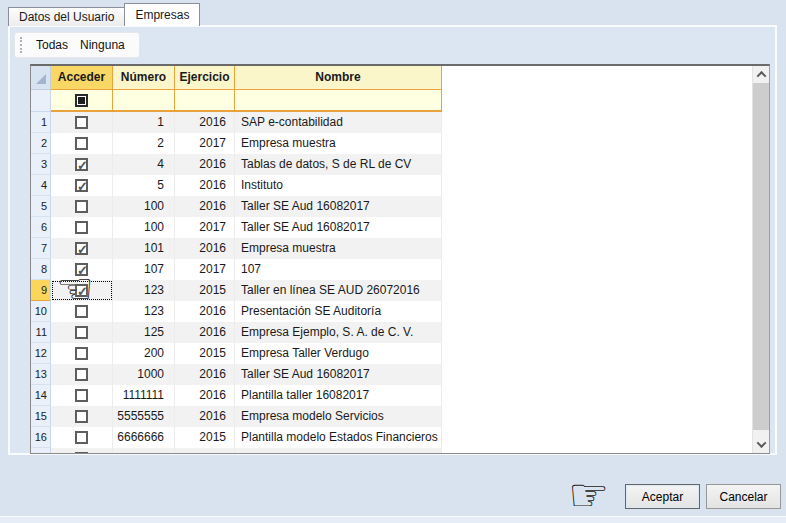 This screenshot has width=786, height=523. I want to click on numero-cell: 200, so click(144, 354).